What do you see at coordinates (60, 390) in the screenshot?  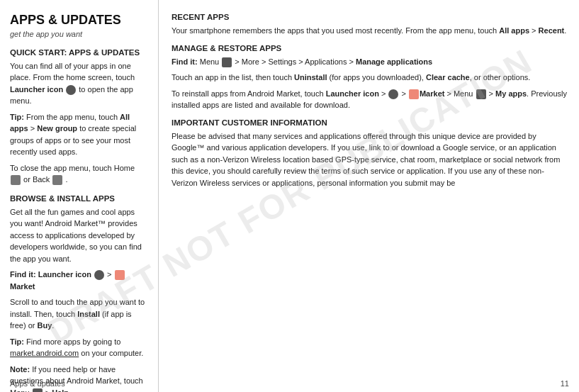 I see `note-help: Help` at bounding box center [60, 390].